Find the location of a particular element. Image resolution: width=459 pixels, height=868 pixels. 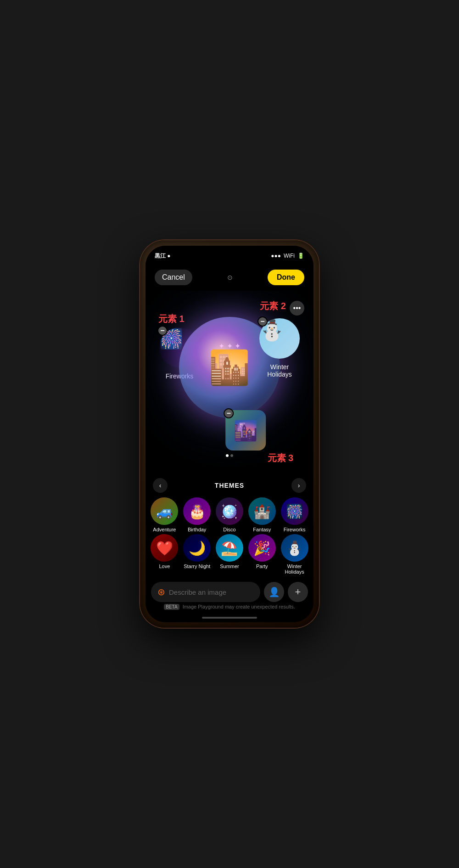

element-2-container: − ⛄ Winter Holidays is located at coordinates (280, 348).